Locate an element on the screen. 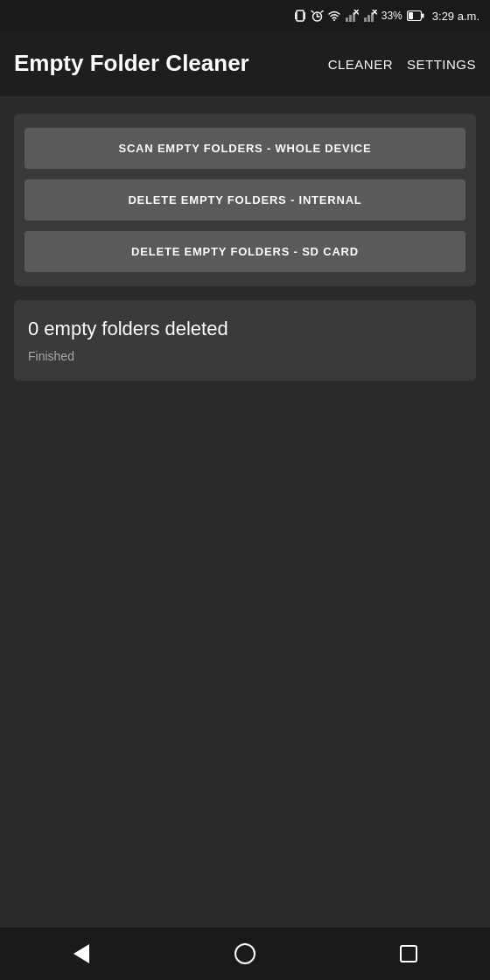 The image size is (490, 980). vibrate-icon is located at coordinates (300, 16).